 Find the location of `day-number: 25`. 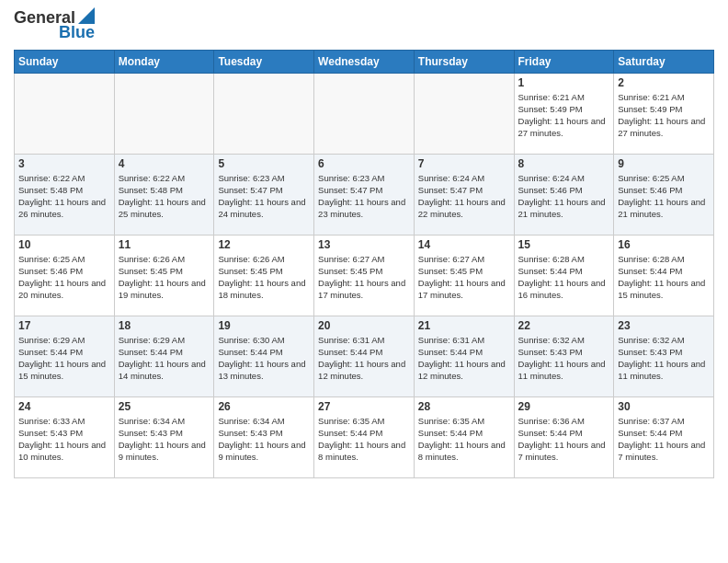

day-number: 25 is located at coordinates (165, 407).